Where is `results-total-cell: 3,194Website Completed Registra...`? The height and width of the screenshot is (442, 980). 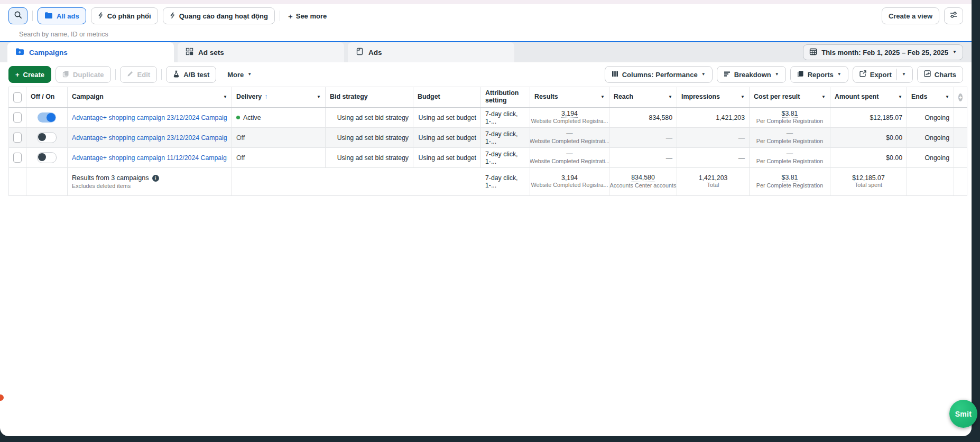
results-total-cell: 3,194Website Completed Registra... is located at coordinates (570, 182).